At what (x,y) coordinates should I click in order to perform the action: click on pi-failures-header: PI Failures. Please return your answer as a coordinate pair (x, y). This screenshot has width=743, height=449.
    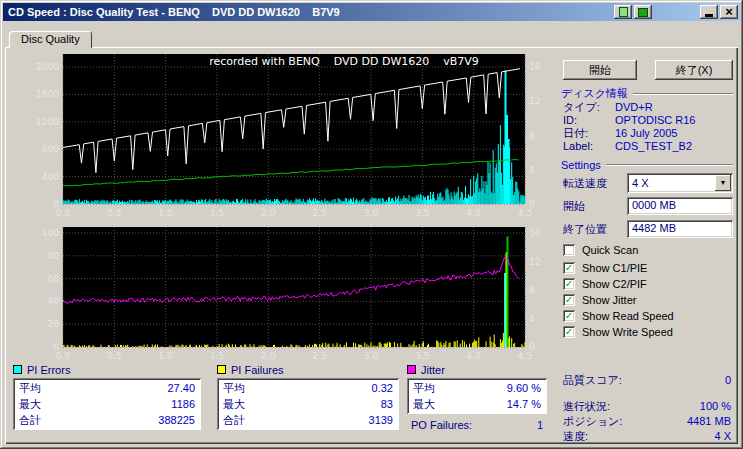
    Looking at the image, I should click on (308, 370).